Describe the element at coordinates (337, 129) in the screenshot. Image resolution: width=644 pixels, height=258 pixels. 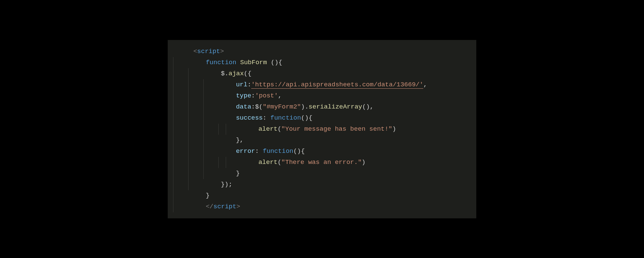
I see `alert-success-msg: "Your message has been sent!"` at that location.